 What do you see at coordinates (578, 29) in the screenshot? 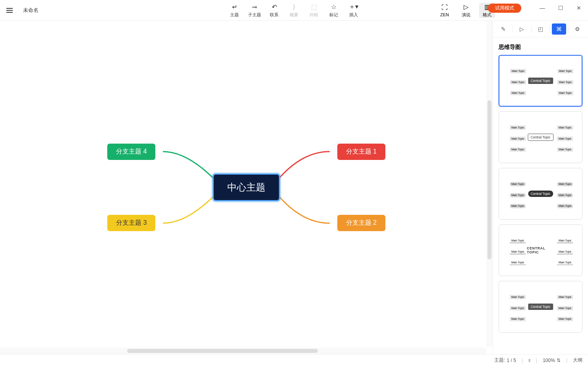
I see `sidebar-tab-share: ⚙` at bounding box center [578, 29].